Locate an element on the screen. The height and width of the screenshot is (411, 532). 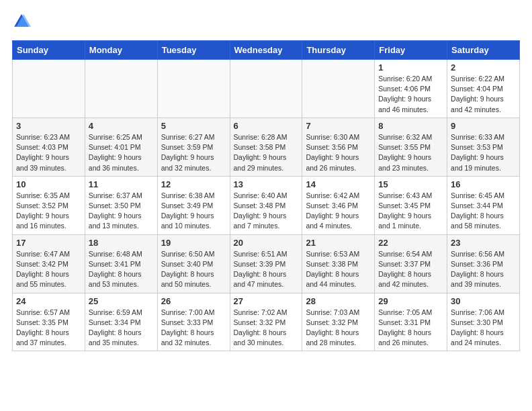
day-number: 29 is located at coordinates (411, 301).